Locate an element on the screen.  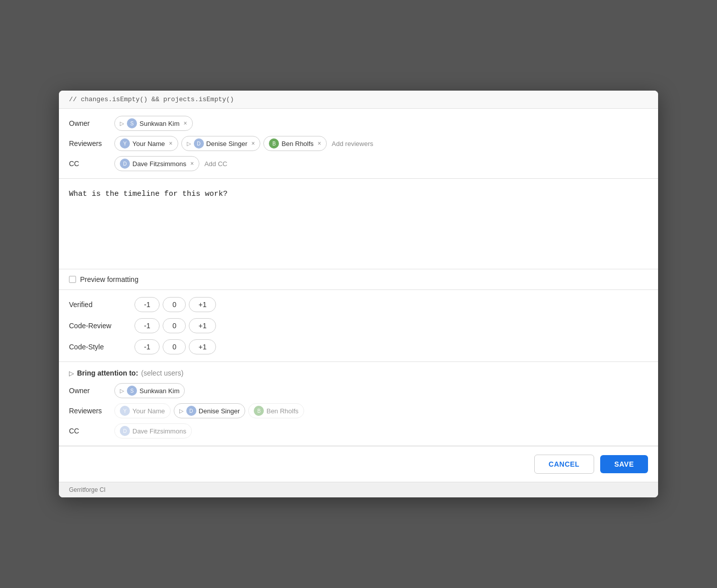
owner-chips: ▷ S Sunkwan Kim × is located at coordinates (154, 123).